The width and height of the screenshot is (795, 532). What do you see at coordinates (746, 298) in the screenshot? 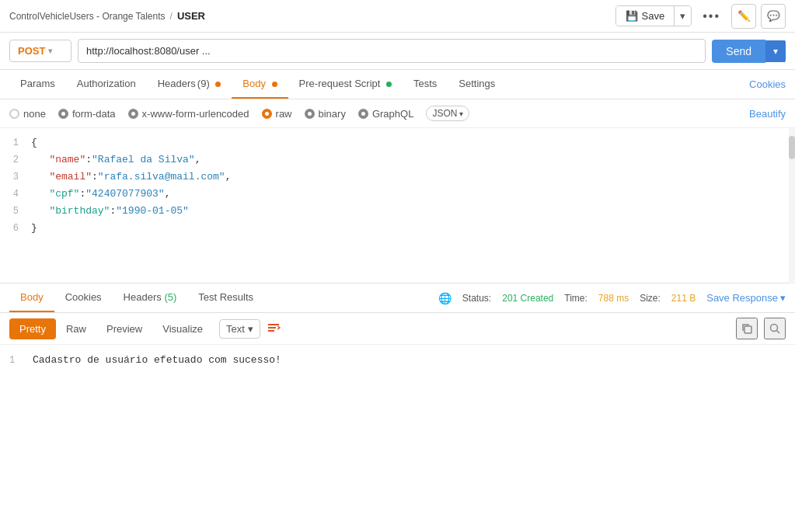
I see `save-response-button: Save Response ▾` at bounding box center [746, 298].